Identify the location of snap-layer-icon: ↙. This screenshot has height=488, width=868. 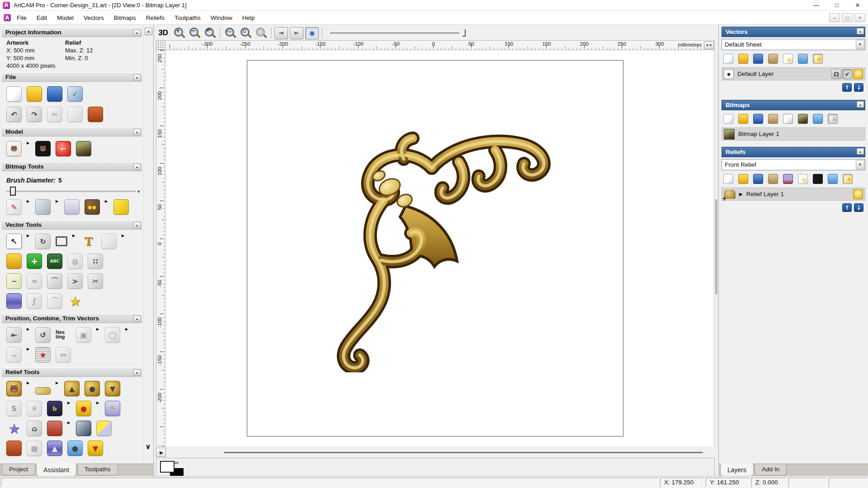
(847, 74).